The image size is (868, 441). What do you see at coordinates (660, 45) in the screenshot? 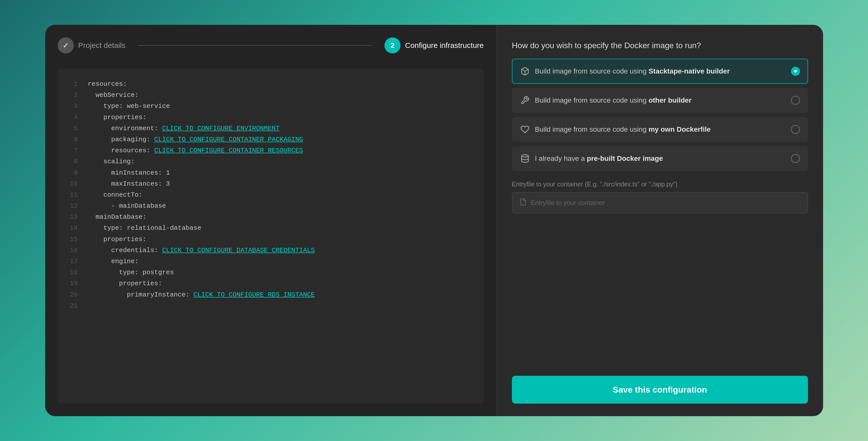
I see `panel-question: How do you wish to specify the Docker im…` at bounding box center [660, 45].